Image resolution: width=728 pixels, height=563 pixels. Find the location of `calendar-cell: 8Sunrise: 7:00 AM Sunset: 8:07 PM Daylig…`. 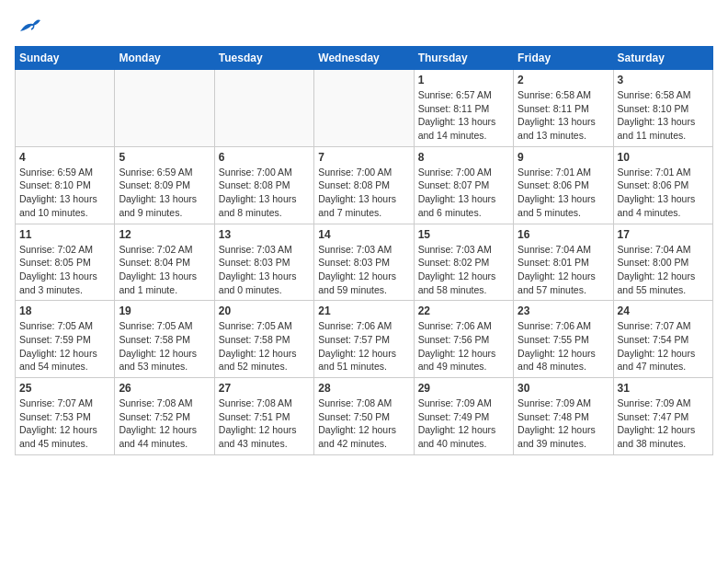

calendar-cell: 8Sunrise: 7:00 AM Sunset: 8:07 PM Daylig… is located at coordinates (463, 185).